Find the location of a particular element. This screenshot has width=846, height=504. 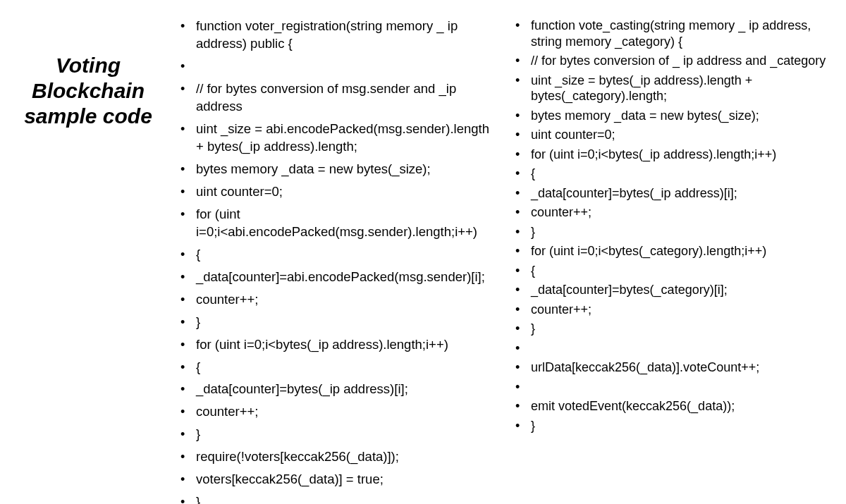

code-line: _data[counter]=abi.encodePacked(msg.send… is located at coordinates (337, 278).